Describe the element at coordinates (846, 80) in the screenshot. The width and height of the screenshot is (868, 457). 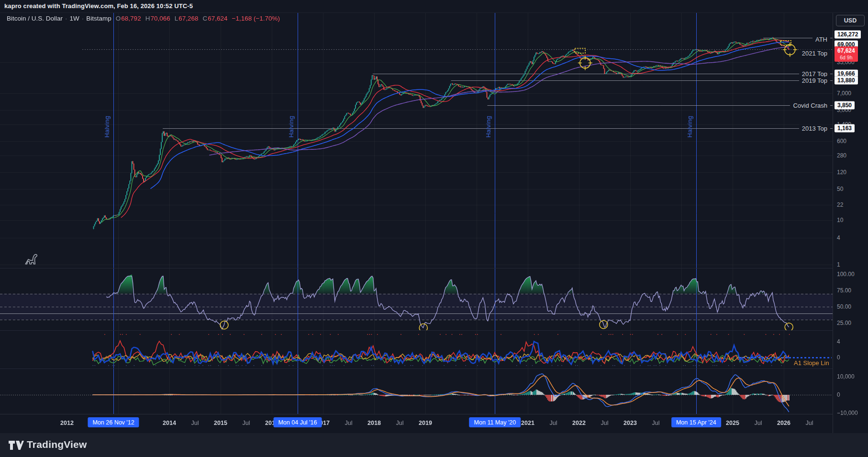
I see `price-level-badge: 13,880` at that location.